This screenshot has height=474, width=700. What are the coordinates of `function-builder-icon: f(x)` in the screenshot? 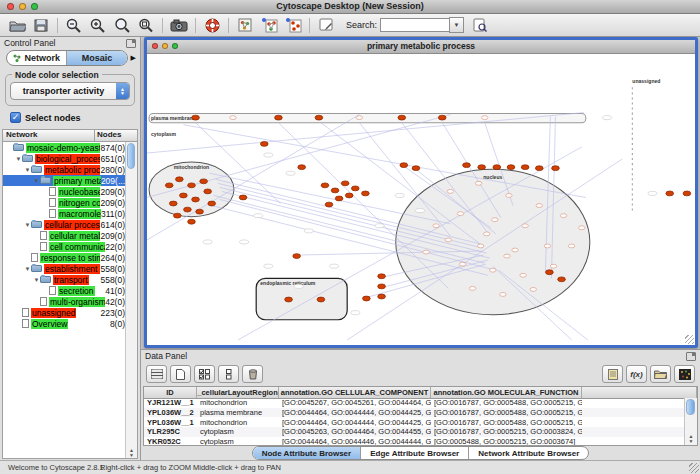 It's located at (636, 374).